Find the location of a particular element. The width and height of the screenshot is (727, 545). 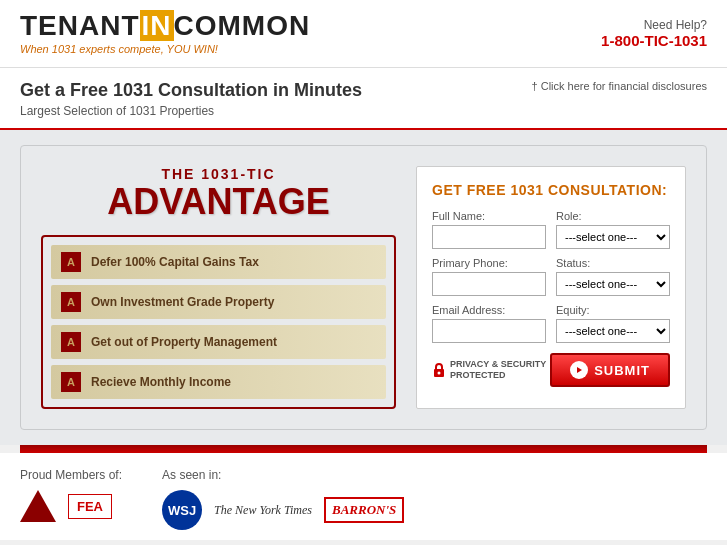

benefit-item-4: A Recieve Monthly Income is located at coordinates (218, 382).